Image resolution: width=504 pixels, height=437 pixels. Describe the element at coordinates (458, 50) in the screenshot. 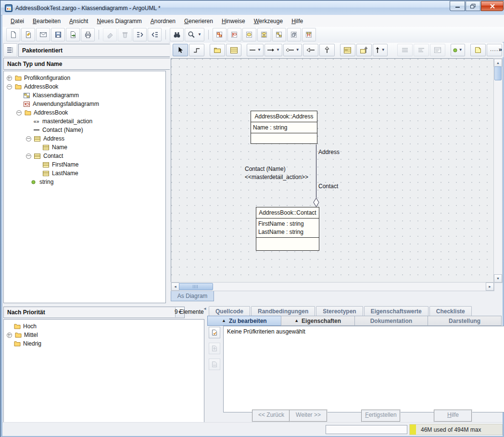

I see `new-datatype-button: ▼` at that location.